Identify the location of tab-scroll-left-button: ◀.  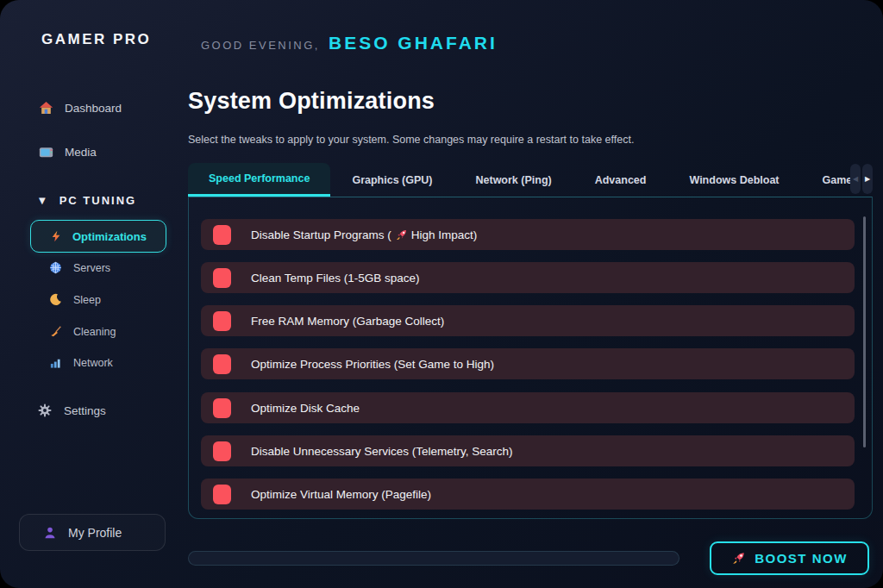
(855, 179).